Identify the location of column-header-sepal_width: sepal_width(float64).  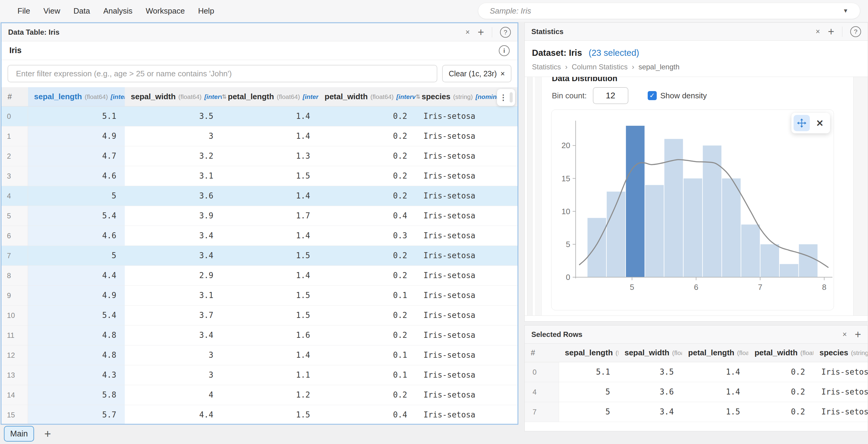
(650, 353).